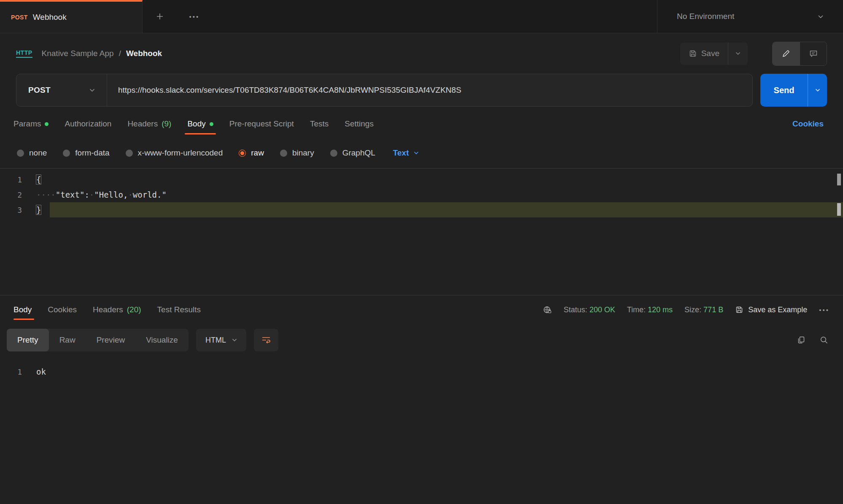 The height and width of the screenshot is (504, 843). Describe the element at coordinates (200, 124) in the screenshot. I see `request-tab-body: Body` at that location.